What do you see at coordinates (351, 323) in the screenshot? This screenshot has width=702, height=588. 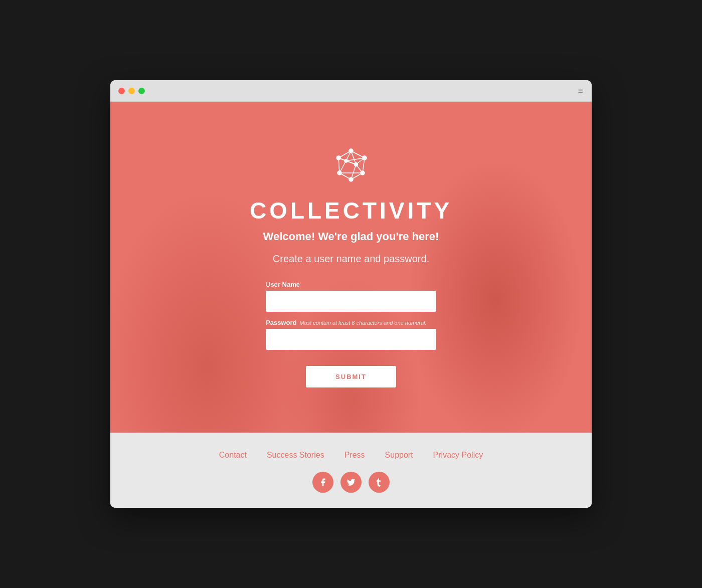 I see `password-label: Password Must contain at least 6 charact…` at bounding box center [351, 323].